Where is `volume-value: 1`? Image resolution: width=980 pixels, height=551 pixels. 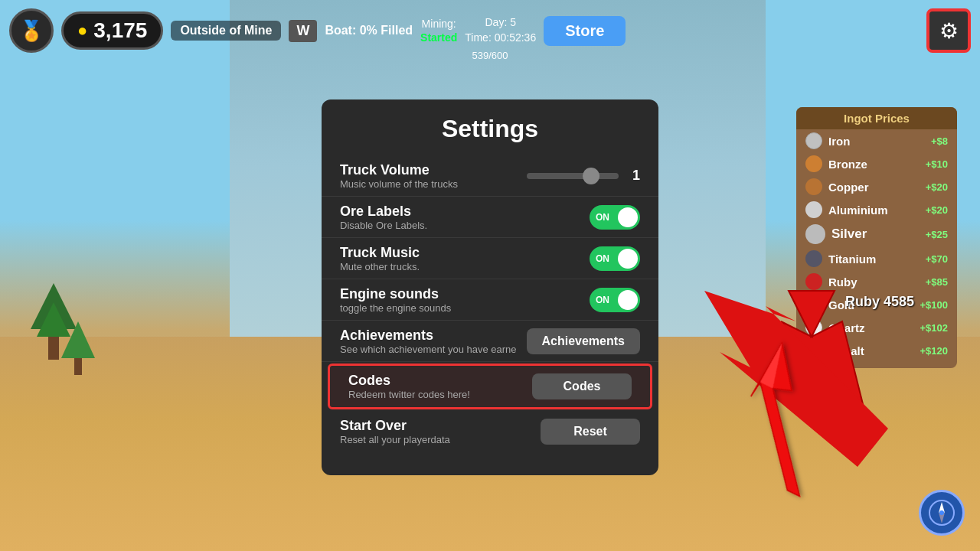 volume-value: 1 is located at coordinates (636, 176).